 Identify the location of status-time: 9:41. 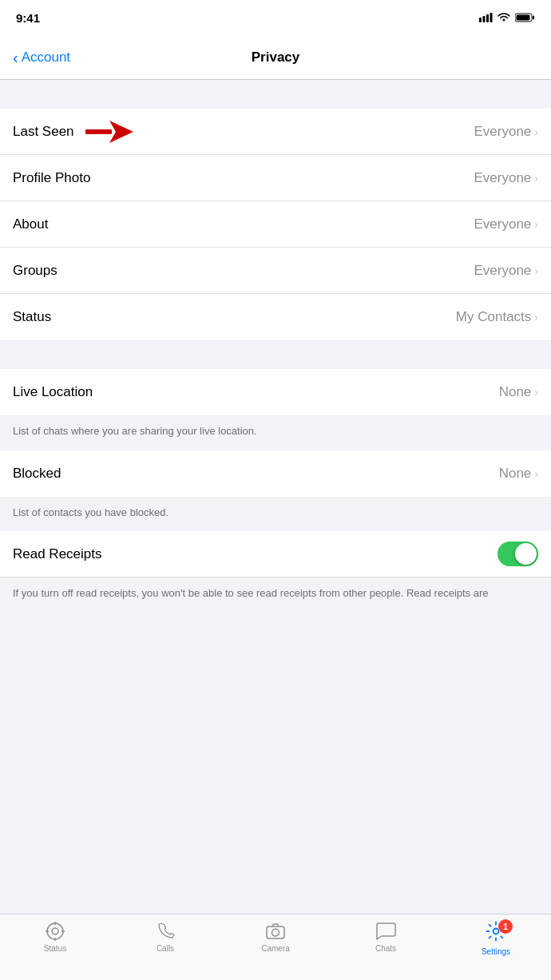
(28, 18).